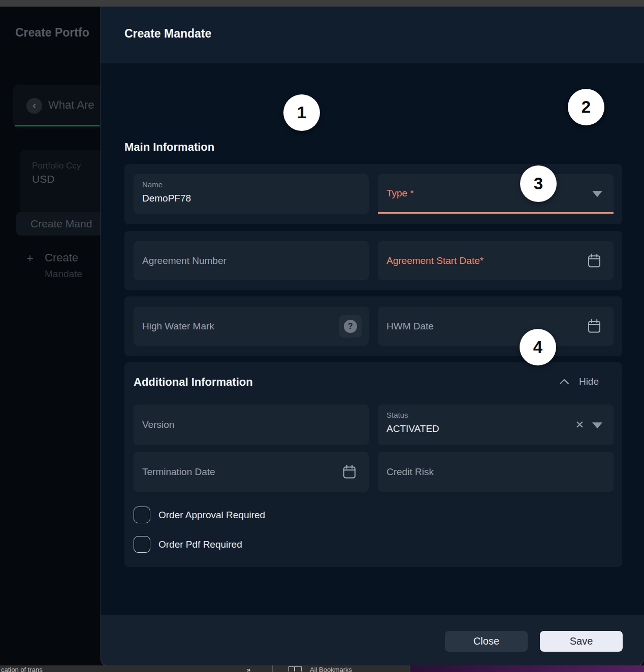 The height and width of the screenshot is (672, 644). Describe the element at coordinates (413, 429) in the screenshot. I see `status-value: ACTIVATED` at that location.